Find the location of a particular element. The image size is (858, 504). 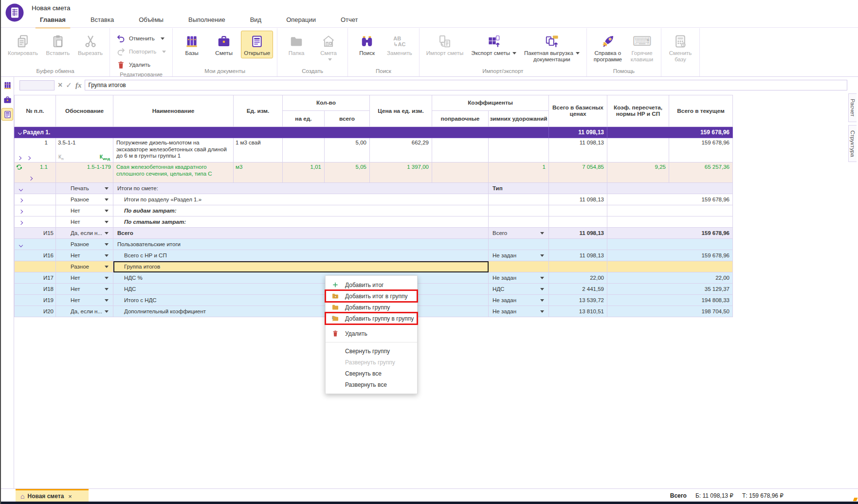

ribbon-button-export: Экспорт сметы is located at coordinates (493, 45).